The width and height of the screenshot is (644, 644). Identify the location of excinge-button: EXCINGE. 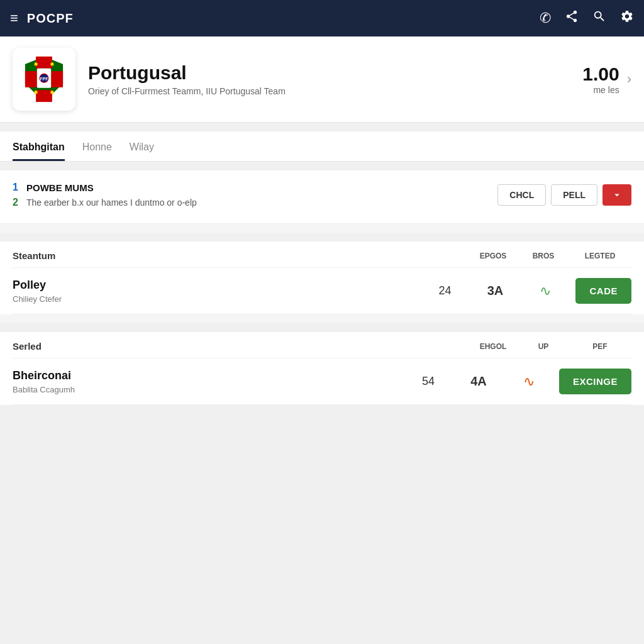
(595, 381).